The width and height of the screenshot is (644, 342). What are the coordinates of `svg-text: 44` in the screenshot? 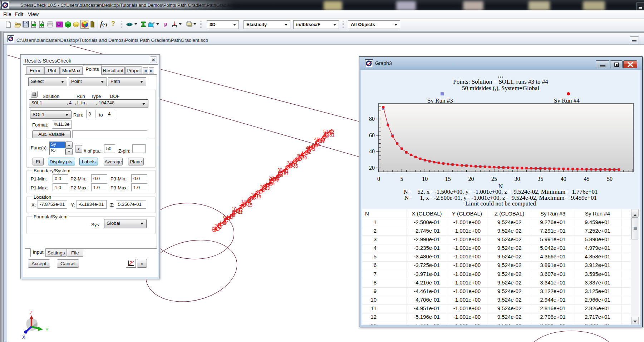 It's located at (313, 148).